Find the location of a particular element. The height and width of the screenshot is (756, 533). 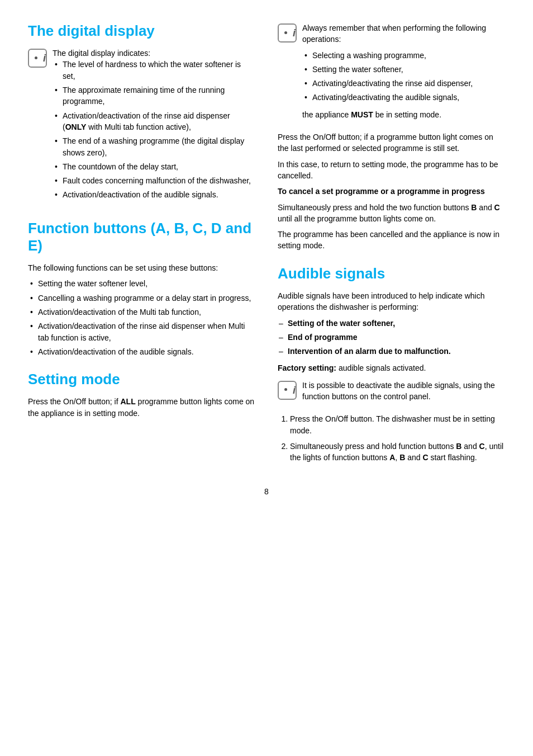

digital-display-info-box: i The digital display indicates: The lev… is located at coordinates (142, 127).